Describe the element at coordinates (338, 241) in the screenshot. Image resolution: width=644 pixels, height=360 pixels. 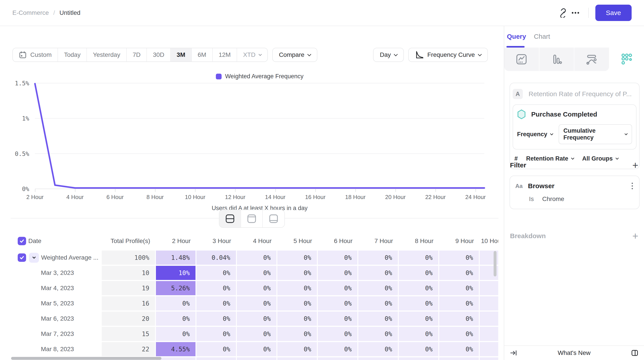
I see `column-header: 6 Hour` at that location.